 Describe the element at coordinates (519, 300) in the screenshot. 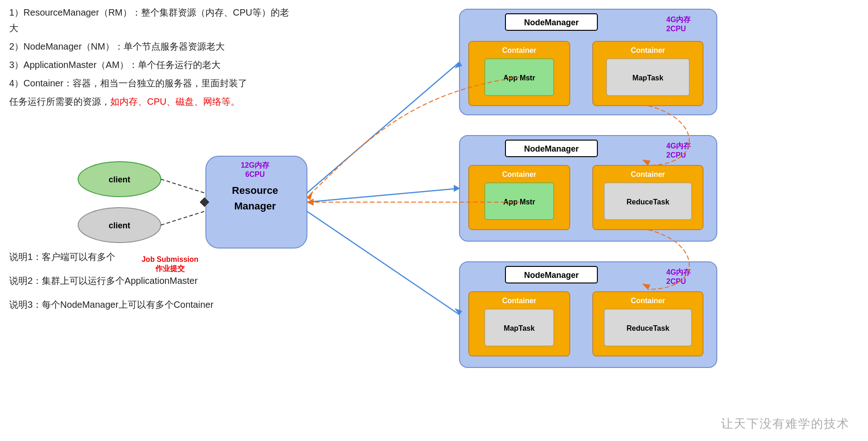

I see `nm3-container1-label: Container` at that location.